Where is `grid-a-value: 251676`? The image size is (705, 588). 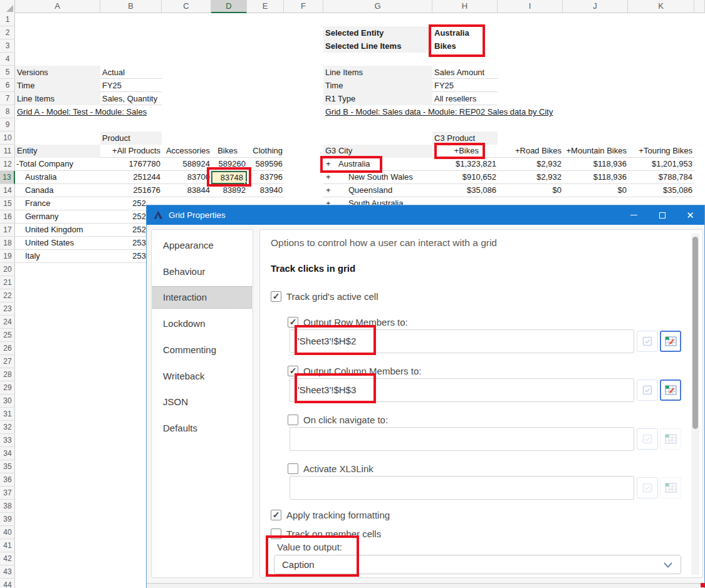
grid-a-value: 251676 is located at coordinates (147, 190).